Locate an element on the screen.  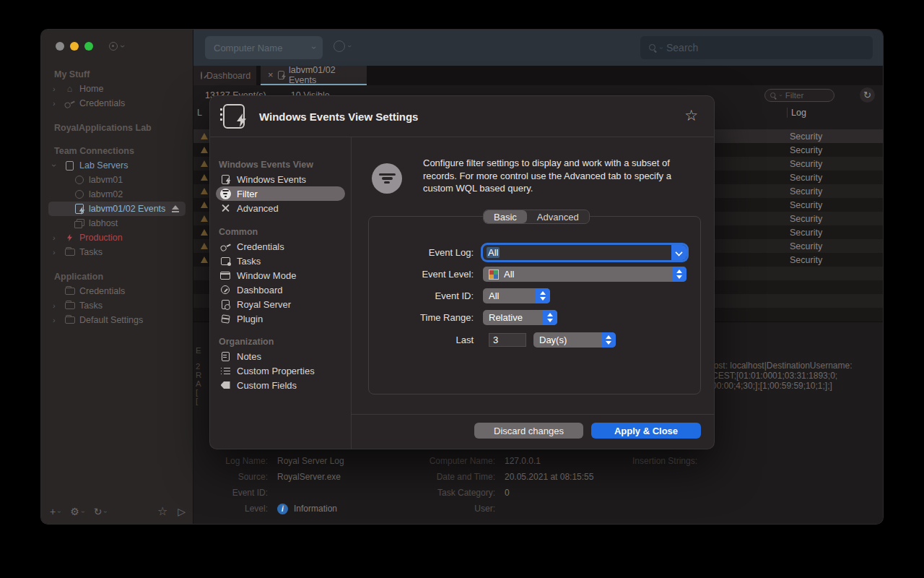
close-tab-icon: × is located at coordinates (271, 75).